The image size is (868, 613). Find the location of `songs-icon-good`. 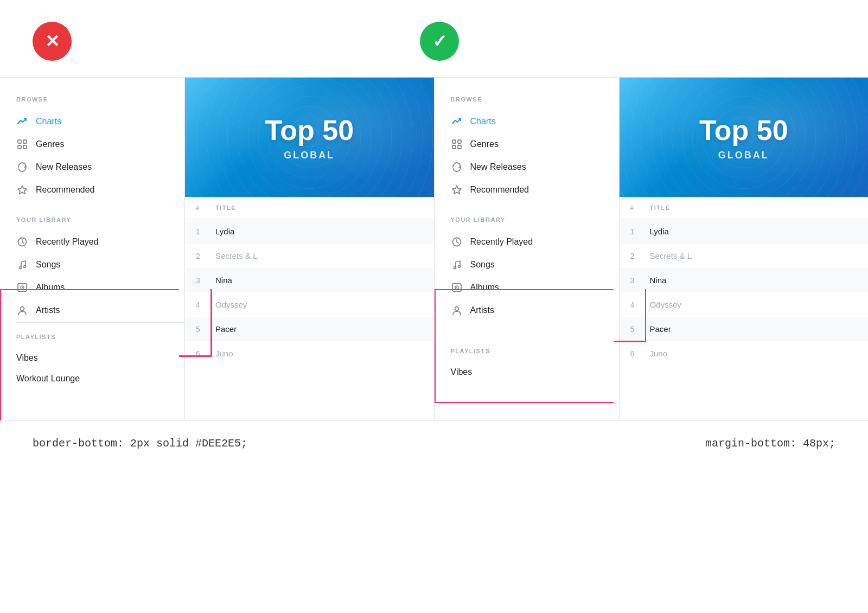

songs-icon-good is located at coordinates (457, 265).